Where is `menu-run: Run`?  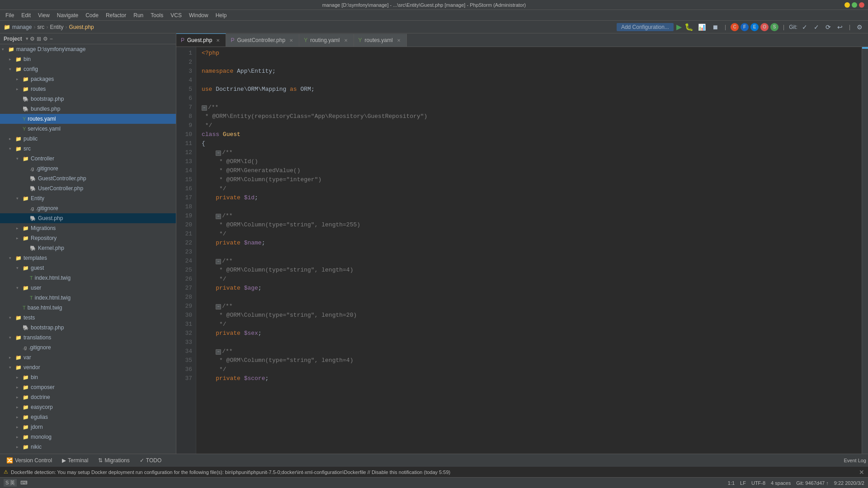
menu-run: Run is located at coordinates (138, 15).